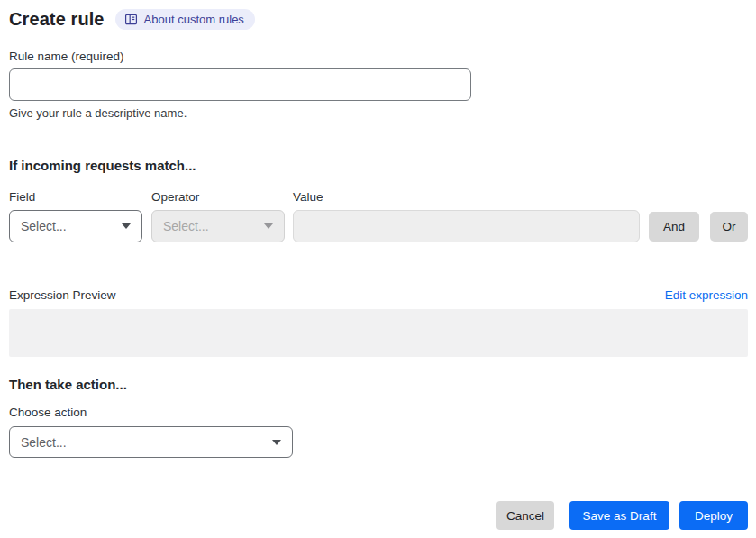  What do you see at coordinates (43, 226) in the screenshot?
I see `field-select-value: Select...` at bounding box center [43, 226].